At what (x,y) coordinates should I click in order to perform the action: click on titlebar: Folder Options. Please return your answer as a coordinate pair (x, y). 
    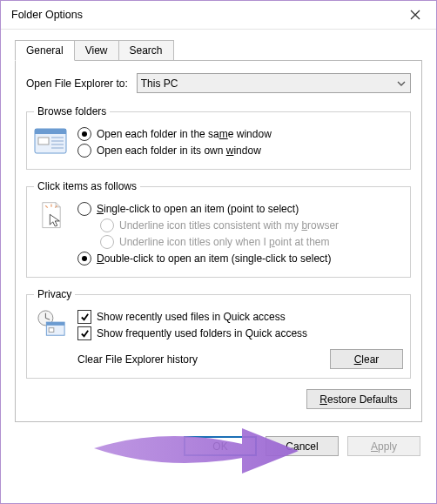
    Looking at the image, I should click on (218, 16).